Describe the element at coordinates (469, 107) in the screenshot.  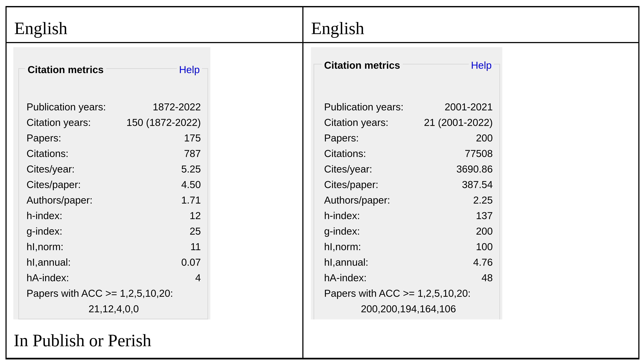
I see `metric-value: 2001-2021` at that location.